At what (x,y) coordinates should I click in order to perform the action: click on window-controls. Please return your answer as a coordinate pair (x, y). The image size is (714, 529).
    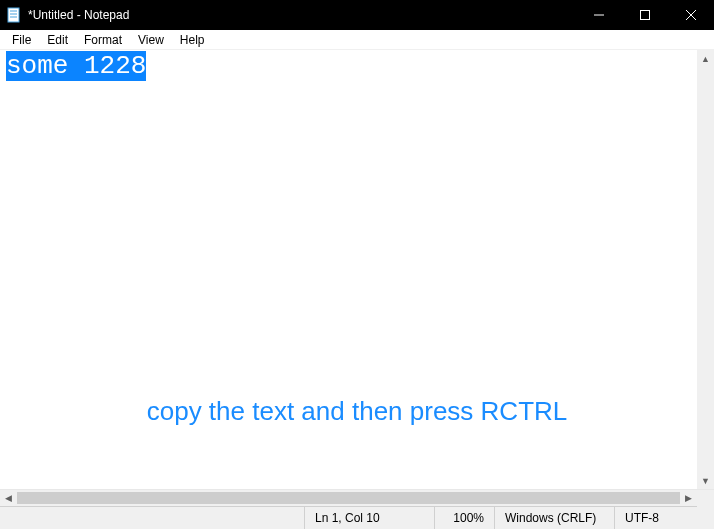
    Looking at the image, I should click on (645, 15).